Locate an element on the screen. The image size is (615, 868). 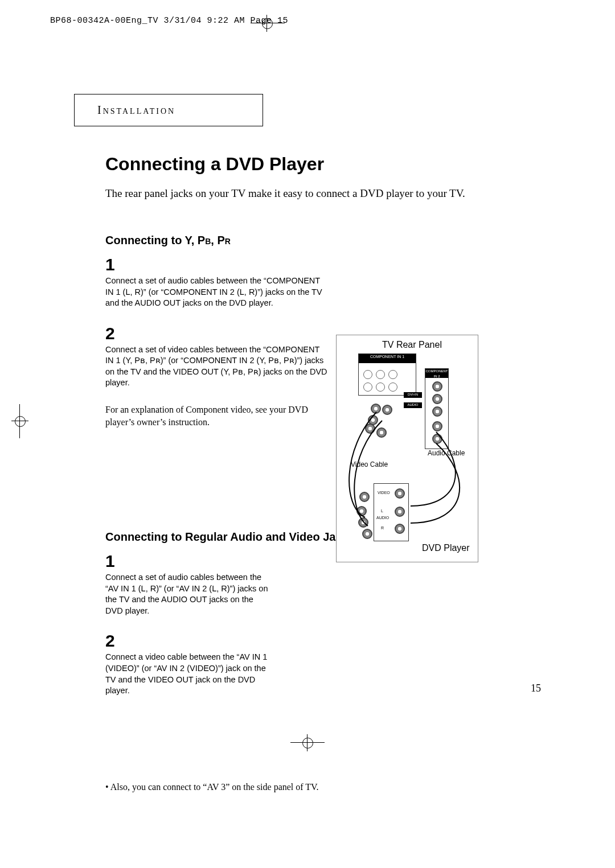
part2-step1-number: 1 is located at coordinates (322, 561).